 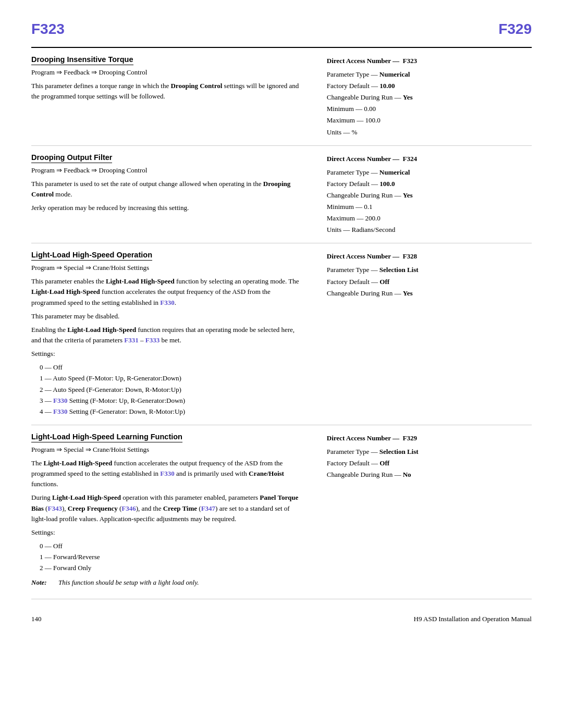 I want to click on param-type-row-drooping-insensitive-torque: Parameter Type — Numerical, so click(x=430, y=75).